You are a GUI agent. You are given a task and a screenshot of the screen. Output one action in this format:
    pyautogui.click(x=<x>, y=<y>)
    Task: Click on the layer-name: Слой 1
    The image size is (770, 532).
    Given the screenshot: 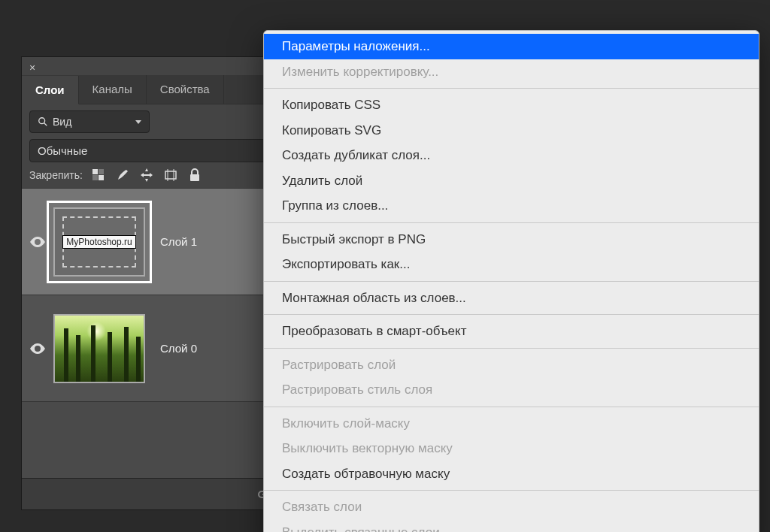 What is the action you would take?
    pyautogui.click(x=179, y=242)
    